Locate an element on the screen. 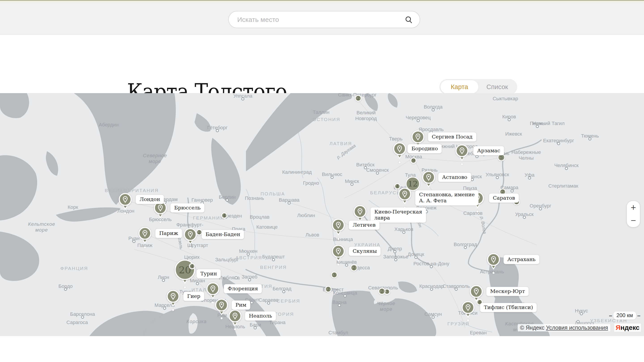  search-bar is located at coordinates (324, 19).